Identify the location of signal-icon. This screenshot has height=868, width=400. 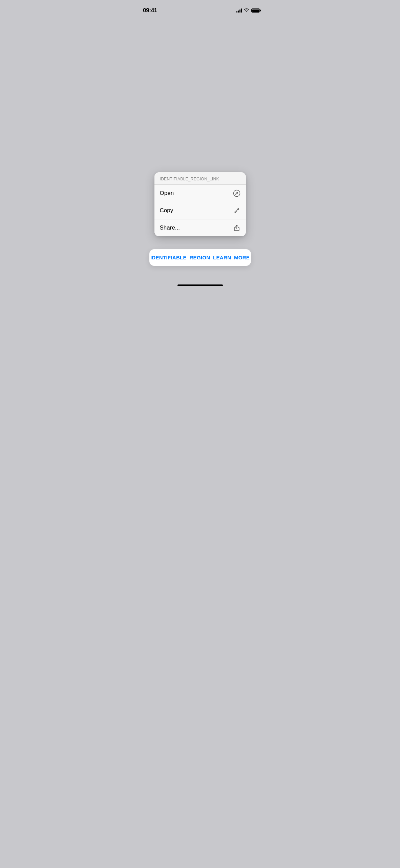
(239, 11).